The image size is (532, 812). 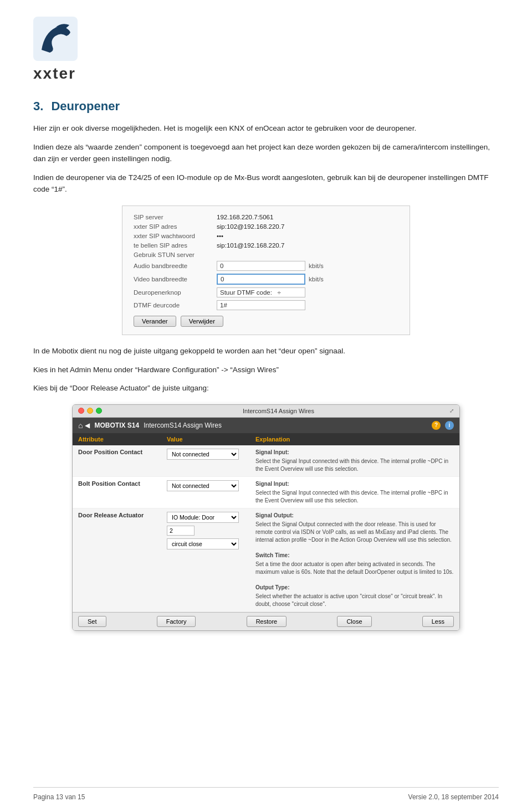 I want to click on sip-settings-box: SIP server 192.168.220.7:5061 xxter SIP …, so click(x=266, y=270).